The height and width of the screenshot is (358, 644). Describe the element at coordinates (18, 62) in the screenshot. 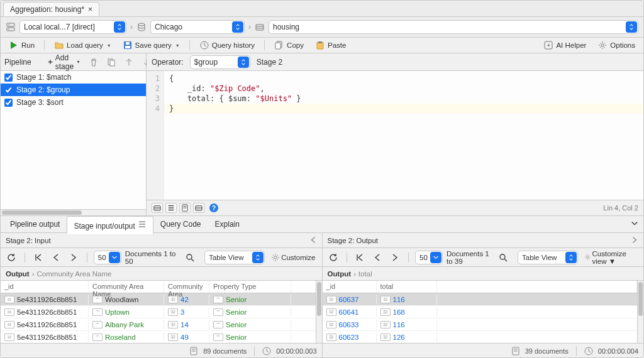

I see `pipeline-label: Pipeline` at that location.